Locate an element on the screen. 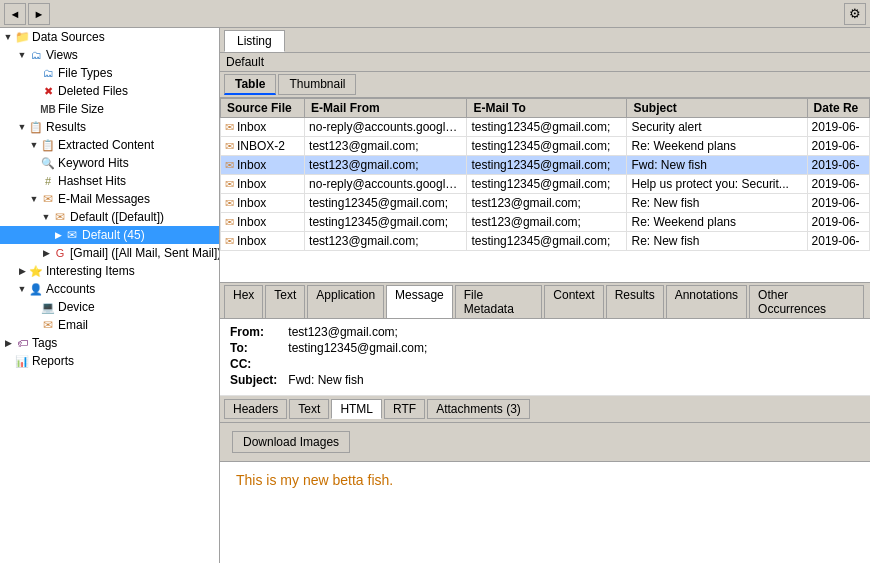 The image size is (870, 563). sidebar-item-tags: ▶🏷Tags is located at coordinates (110, 343).